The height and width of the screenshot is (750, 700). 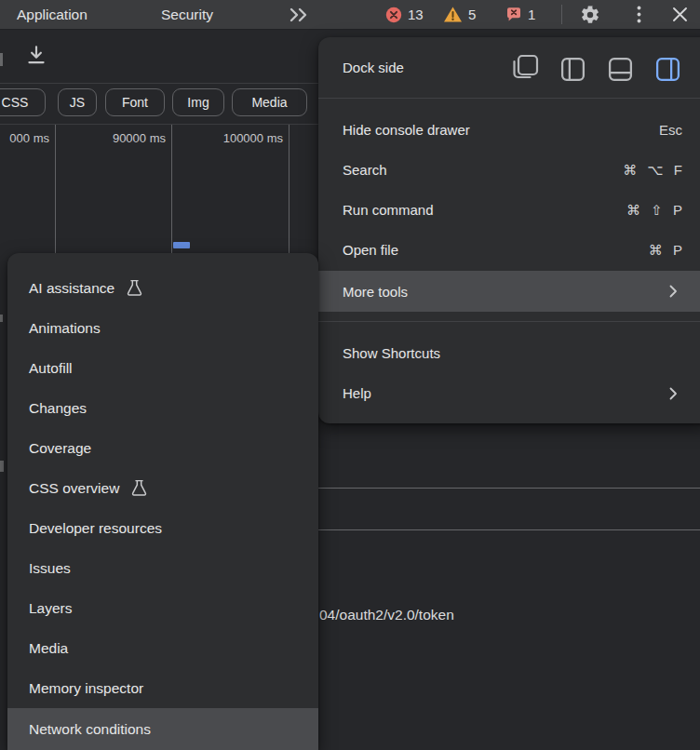 I want to click on menu-item-show-shortcuts: Show Shortcuts, so click(x=509, y=354).